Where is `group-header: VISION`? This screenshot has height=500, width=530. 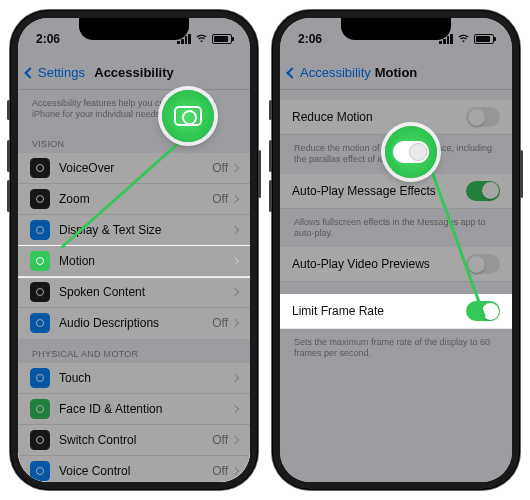
group-header: VISION is located at coordinates (134, 141).